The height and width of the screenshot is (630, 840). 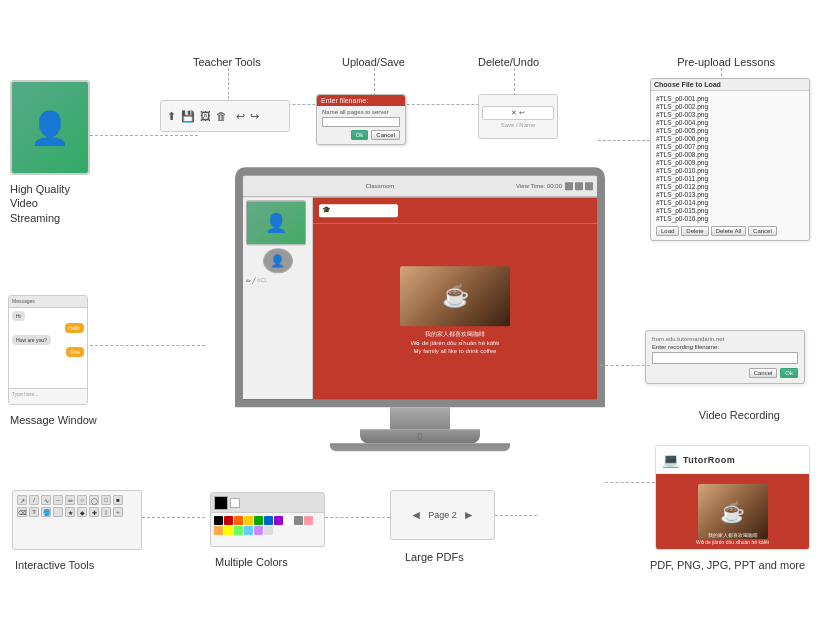 What do you see at coordinates (278, 280) in the screenshot?
I see `screen-tool-icons: ✏ ╱ ○ □` at bounding box center [278, 280].